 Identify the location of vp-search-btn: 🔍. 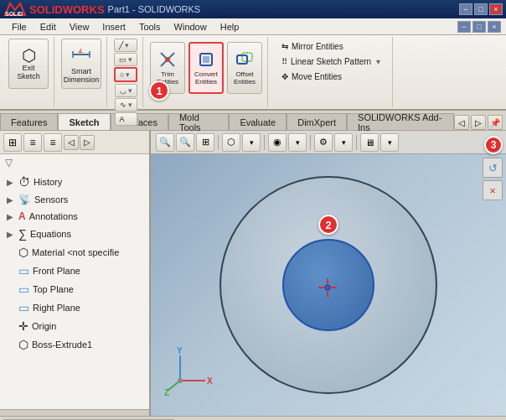
(165, 143).